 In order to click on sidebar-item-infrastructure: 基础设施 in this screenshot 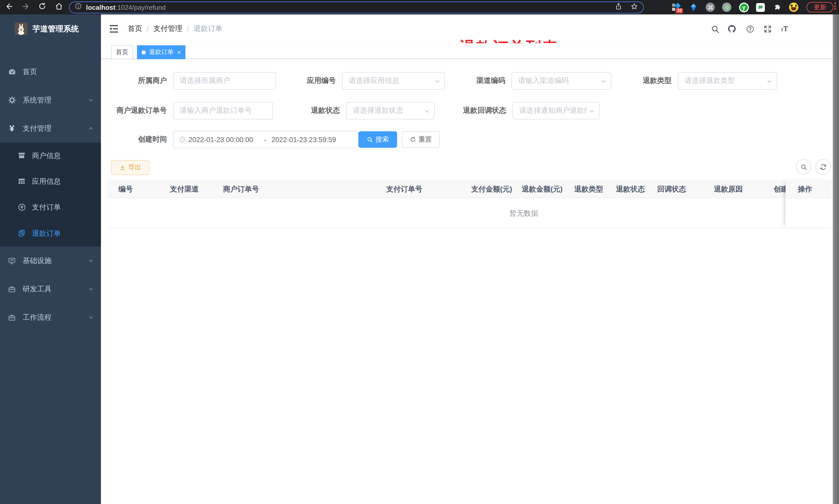, I will do `click(50, 261)`.